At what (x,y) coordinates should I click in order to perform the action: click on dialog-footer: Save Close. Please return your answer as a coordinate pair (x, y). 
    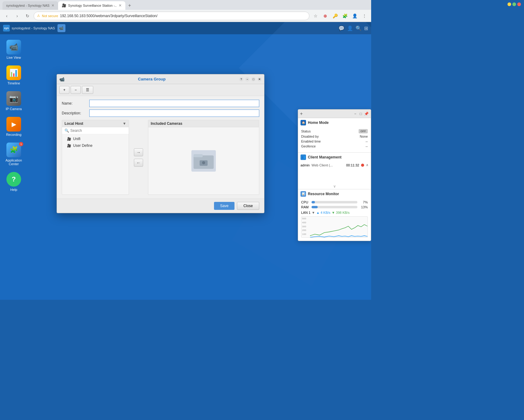
    Looking at the image, I should click on (161, 206).